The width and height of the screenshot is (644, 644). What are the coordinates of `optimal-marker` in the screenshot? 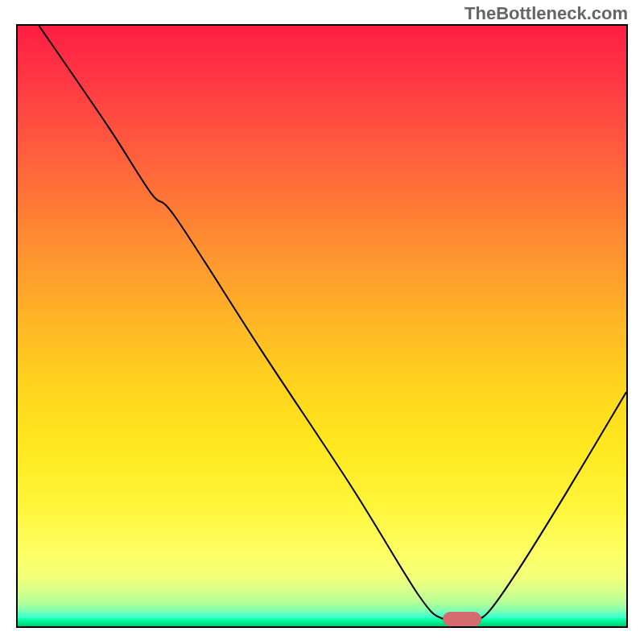 It's located at (462, 619).